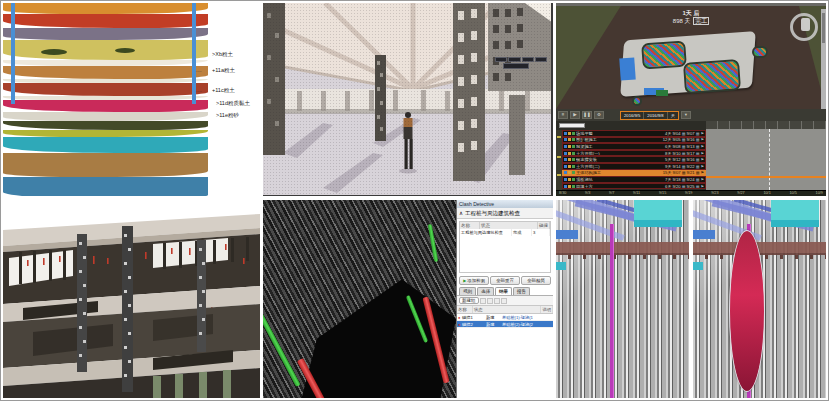 The image size is (829, 401). Describe the element at coordinates (634, 180) in the screenshot. I see `task-row: 顶板浇筑 7天 9/18 ▦ 9/24 ▦ ⚑` at that location.